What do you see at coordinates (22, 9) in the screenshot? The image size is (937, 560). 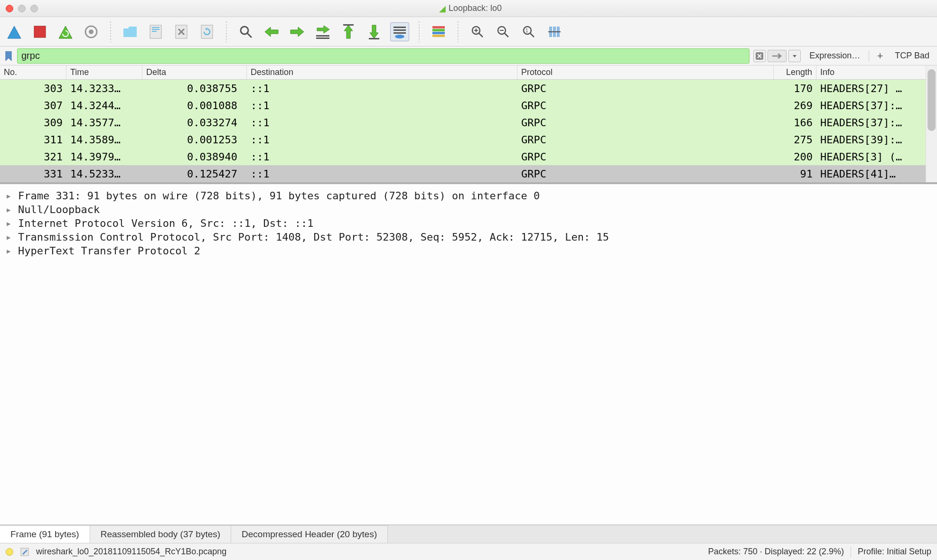 I see `minimize-window-button` at bounding box center [22, 9].